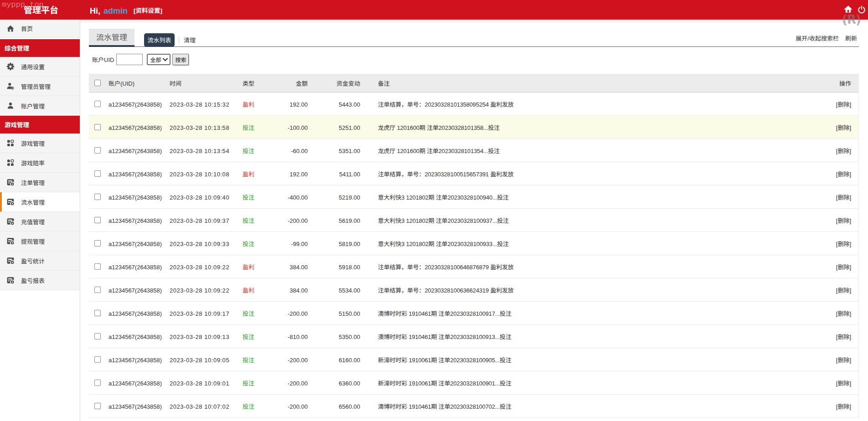 The height and width of the screenshot is (421, 868). Describe the element at coordinates (33, 202) in the screenshot. I see `sidebar-item-label: 流水管理` at that location.